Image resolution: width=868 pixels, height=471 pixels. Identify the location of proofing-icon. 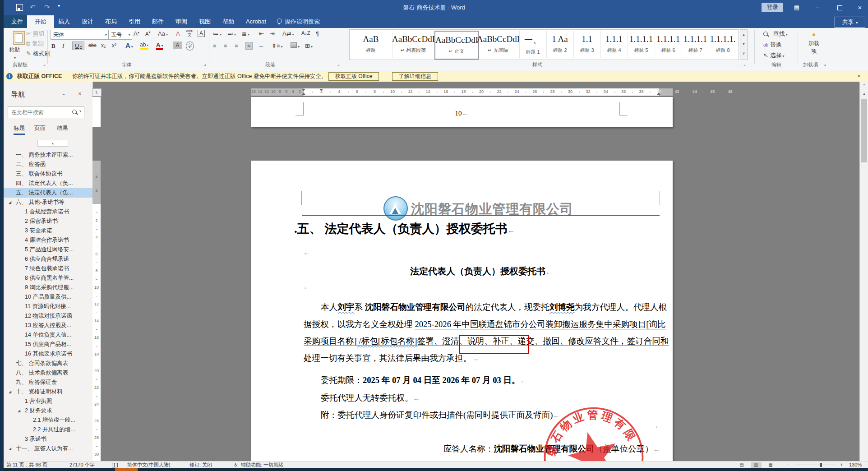
(115, 465).